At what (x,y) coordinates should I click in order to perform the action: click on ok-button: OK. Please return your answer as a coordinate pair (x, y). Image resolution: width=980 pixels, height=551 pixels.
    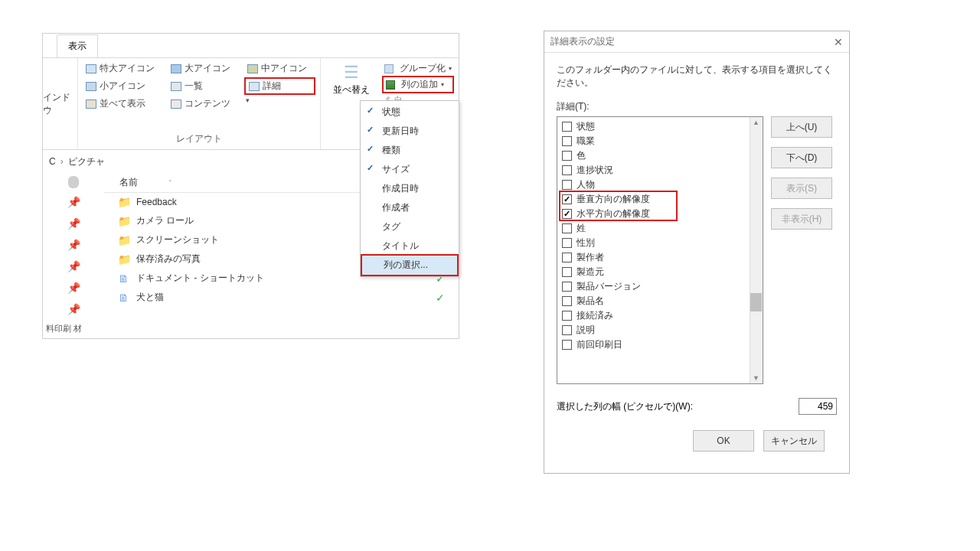
    Looking at the image, I should click on (724, 441).